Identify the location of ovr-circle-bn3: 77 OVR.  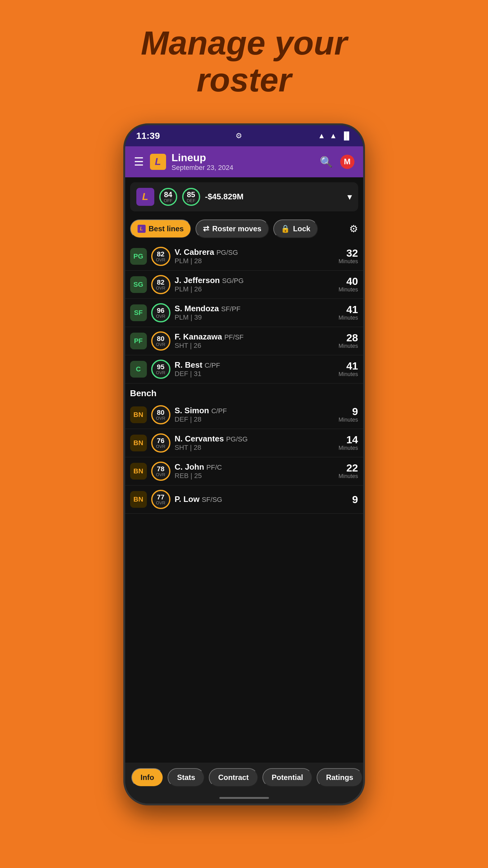
(161, 499).